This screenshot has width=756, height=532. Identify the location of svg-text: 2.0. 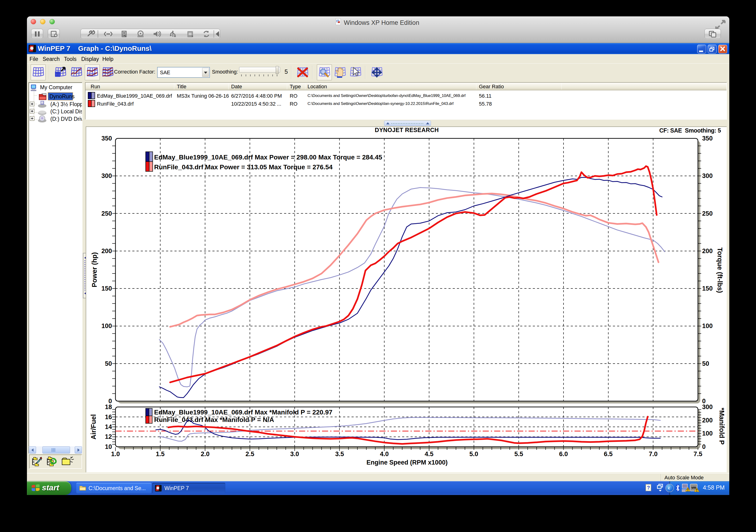
(205, 454).